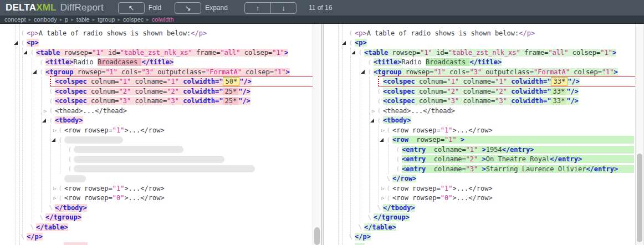 The image size is (644, 245). Describe the element at coordinates (188, 8) in the screenshot. I see `expand-button: ↘` at that location.